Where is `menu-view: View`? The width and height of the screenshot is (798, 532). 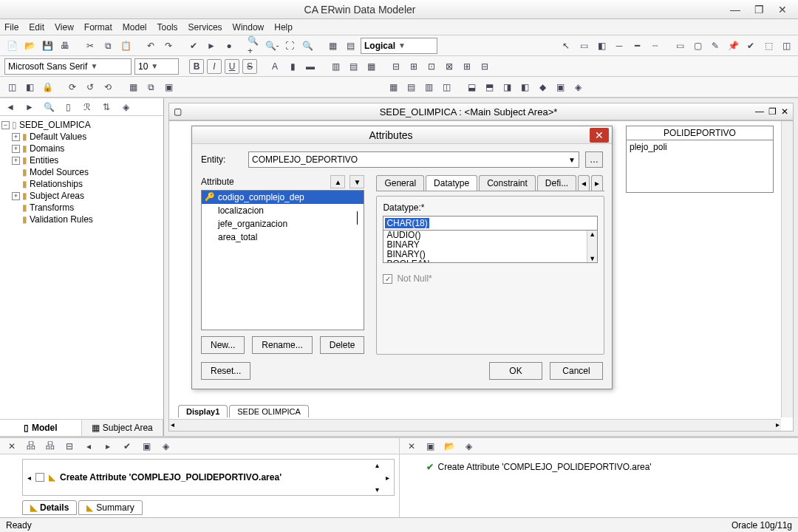 menu-view: View is located at coordinates (64, 27).